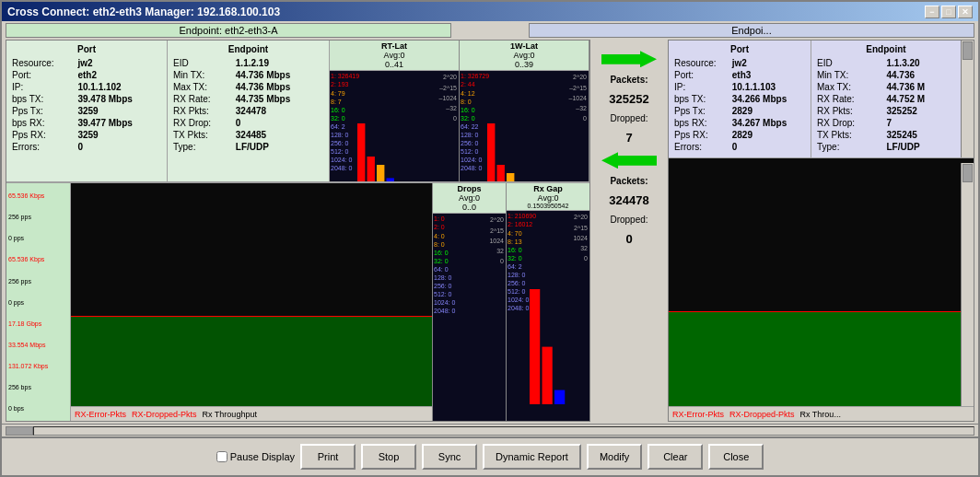 This screenshot has width=980, height=477. Describe the element at coordinates (548, 316) in the screenshot. I see `rx-gap-graph: 1: 210690 2: 16012 4: 70 8: 13 16: 0 32:…` at that location.